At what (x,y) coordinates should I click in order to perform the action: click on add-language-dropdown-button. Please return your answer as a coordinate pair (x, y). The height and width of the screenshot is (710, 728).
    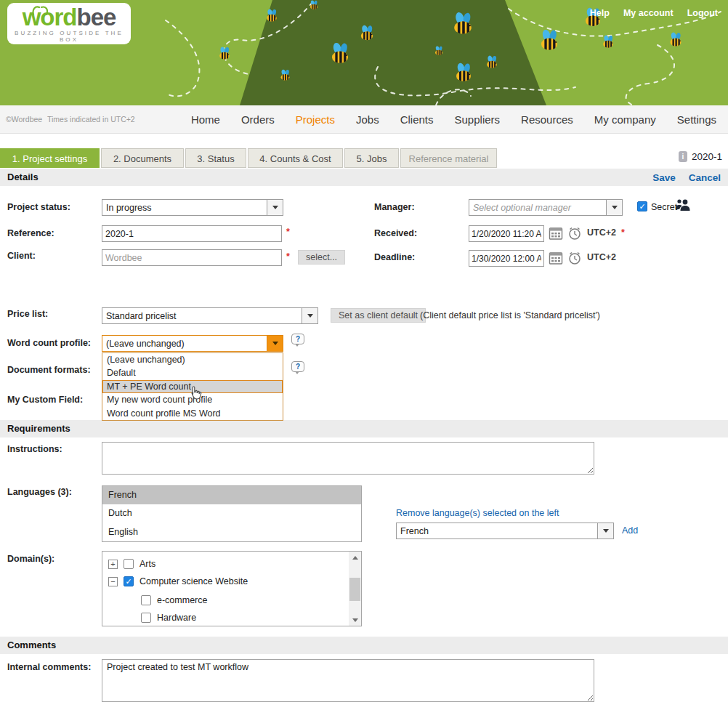
    Looking at the image, I should click on (606, 531).